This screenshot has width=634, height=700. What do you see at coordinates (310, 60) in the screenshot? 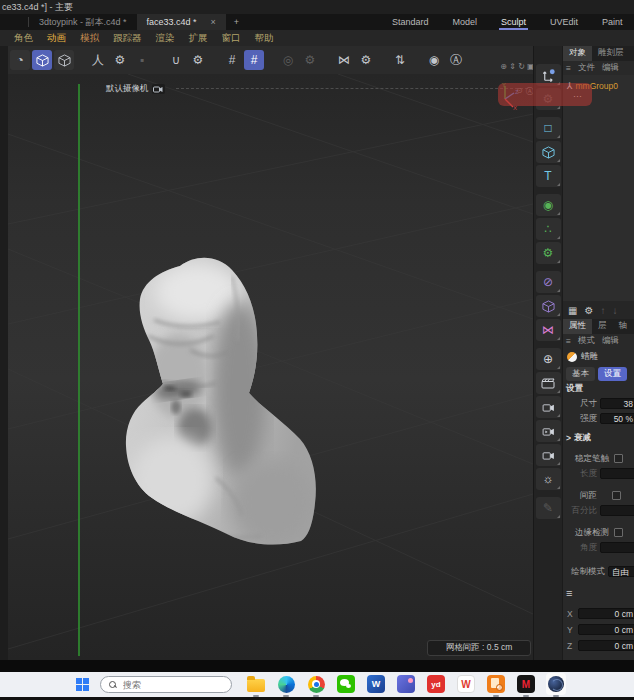
I see `rings-settings-icon: ⚙` at bounding box center [310, 60].